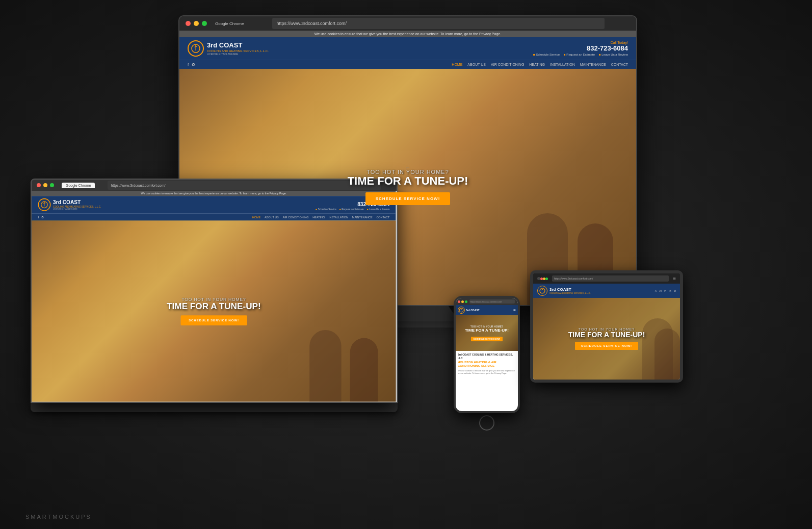 The image size is (812, 529). What do you see at coordinates (607, 332) in the screenshot?
I see `tablet-site: 3rd COAST COOLING AND HEATING SERVICES, …` at bounding box center [607, 332].